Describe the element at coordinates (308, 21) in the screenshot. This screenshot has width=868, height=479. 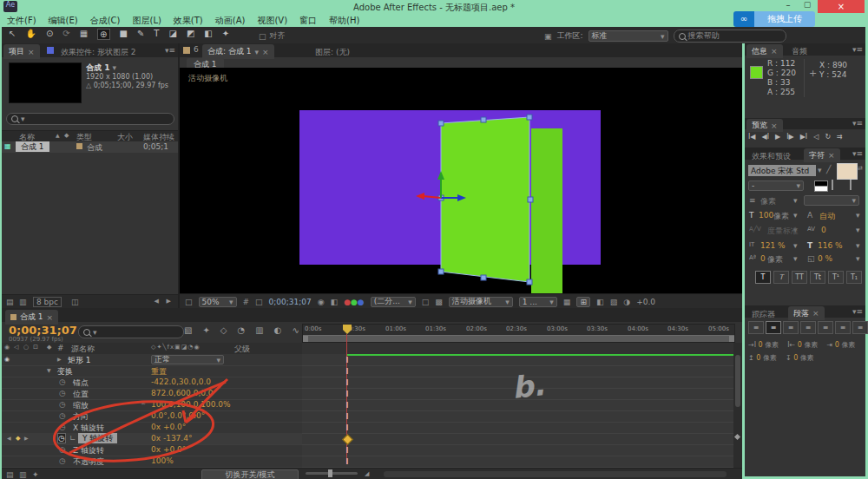
I see `menu-window: 窗口` at that location.